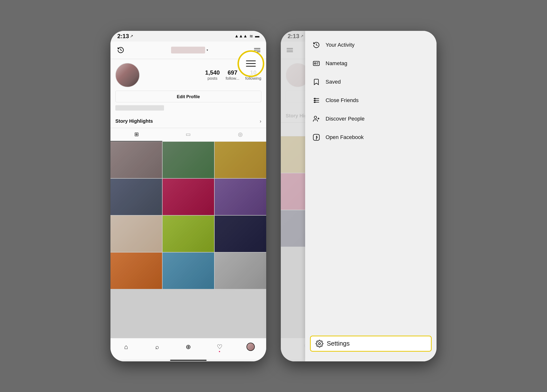 This screenshot has width=547, height=392. Describe the element at coordinates (371, 137) in the screenshot. I see `menu-item-facebook: Open Facebook` at that location.